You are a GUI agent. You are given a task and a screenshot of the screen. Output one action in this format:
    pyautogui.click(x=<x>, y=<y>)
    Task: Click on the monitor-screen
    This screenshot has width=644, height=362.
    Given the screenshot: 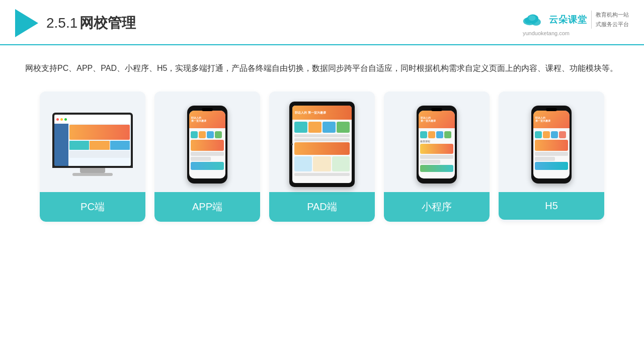 What is the action you would take?
    pyautogui.click(x=93, y=140)
    